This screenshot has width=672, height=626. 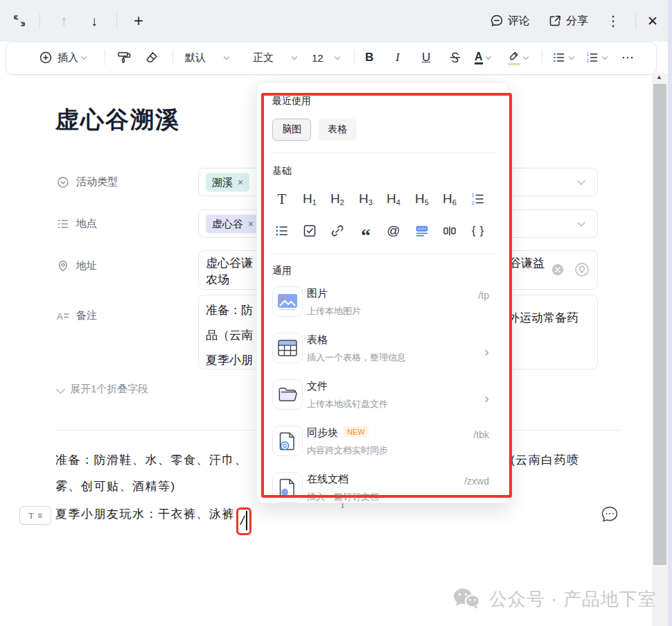 What do you see at coordinates (545, 460) in the screenshot?
I see `paragraph-prep-right: (云南白药喷` at bounding box center [545, 460].